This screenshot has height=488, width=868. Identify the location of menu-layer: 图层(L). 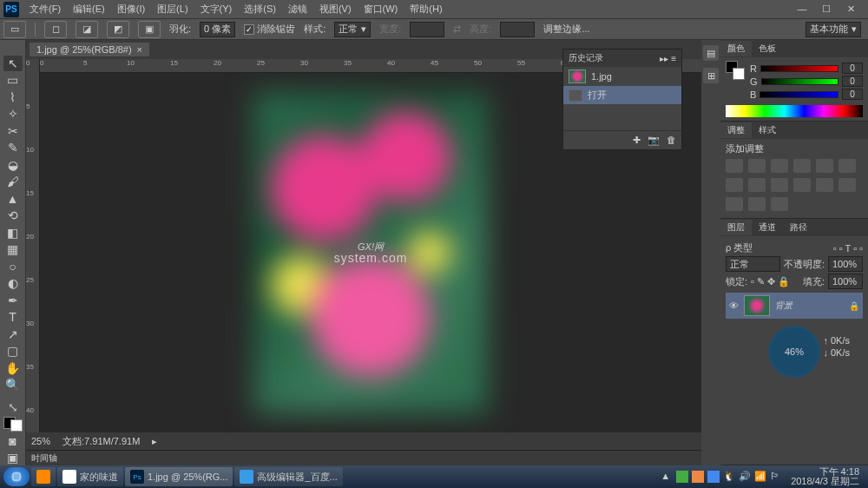
(172, 9).